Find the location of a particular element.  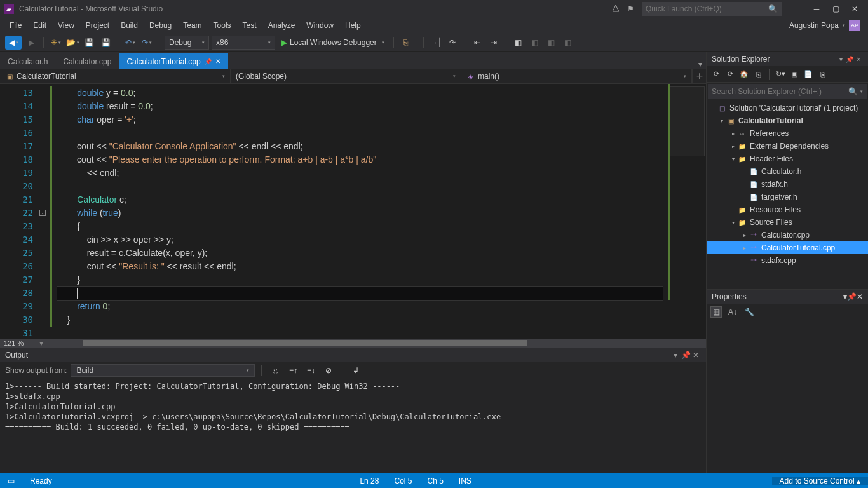

solution-explorer-search-input is located at coordinates (780, 92).